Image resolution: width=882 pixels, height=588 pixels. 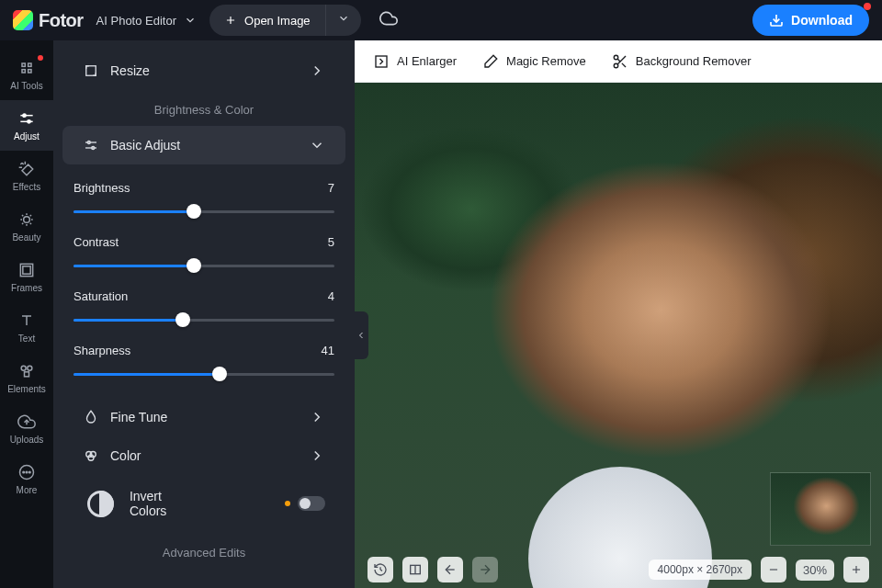 What do you see at coordinates (344, 20) in the screenshot?
I see `open-image-dropdown` at bounding box center [344, 20].